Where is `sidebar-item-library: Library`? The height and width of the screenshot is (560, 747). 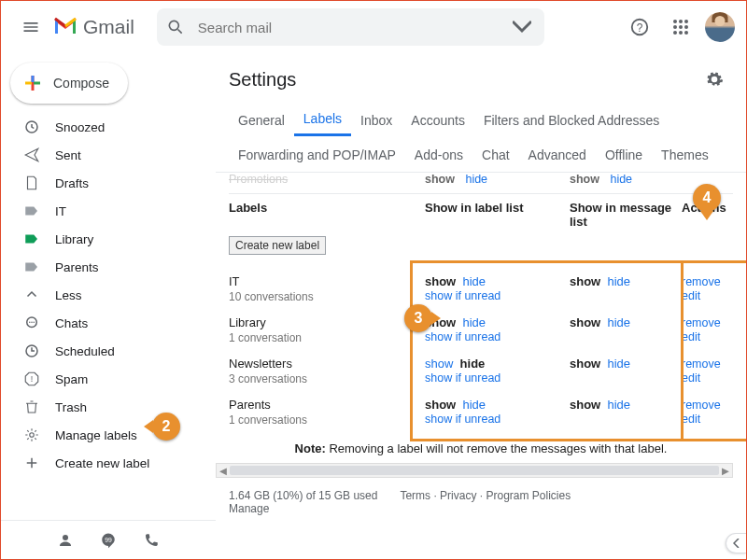 sidebar-item-library: Library is located at coordinates (108, 239).